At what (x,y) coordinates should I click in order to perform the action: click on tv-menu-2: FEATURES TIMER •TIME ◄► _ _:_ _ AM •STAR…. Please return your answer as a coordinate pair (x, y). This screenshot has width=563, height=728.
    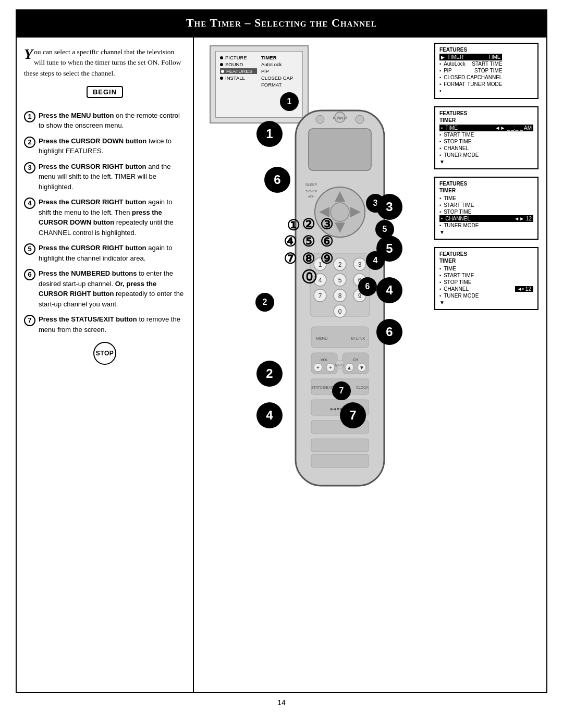
    Looking at the image, I should click on (486, 138).